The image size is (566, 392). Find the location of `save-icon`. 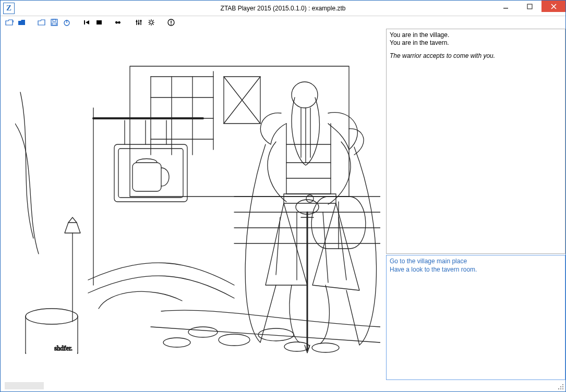

save-icon is located at coordinates (54, 22).